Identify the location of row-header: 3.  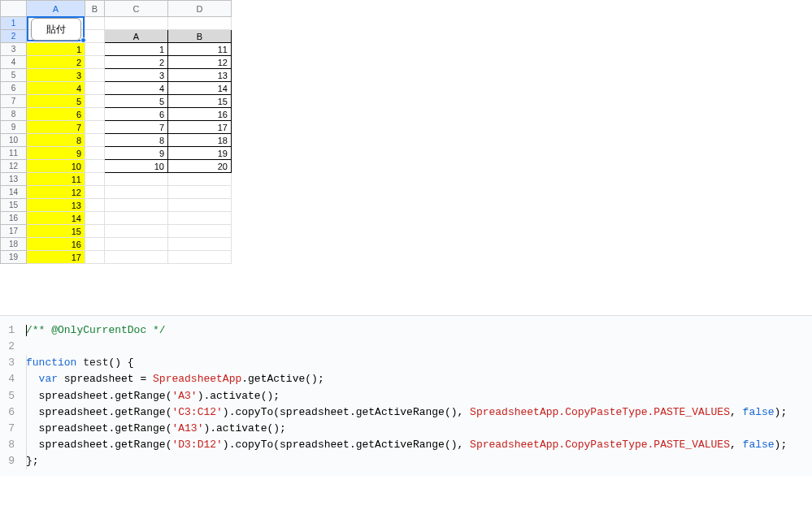
(14, 50).